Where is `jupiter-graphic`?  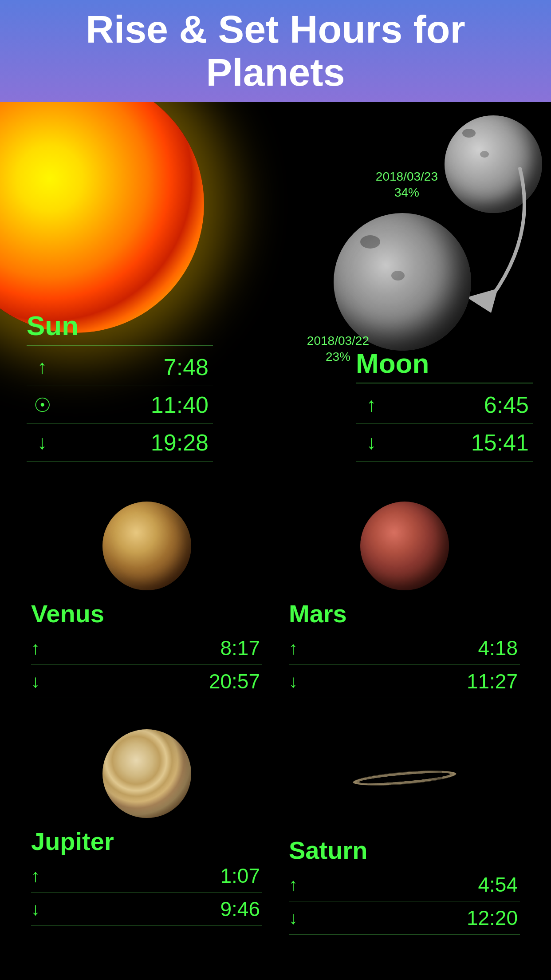 jupiter-graphic is located at coordinates (147, 774).